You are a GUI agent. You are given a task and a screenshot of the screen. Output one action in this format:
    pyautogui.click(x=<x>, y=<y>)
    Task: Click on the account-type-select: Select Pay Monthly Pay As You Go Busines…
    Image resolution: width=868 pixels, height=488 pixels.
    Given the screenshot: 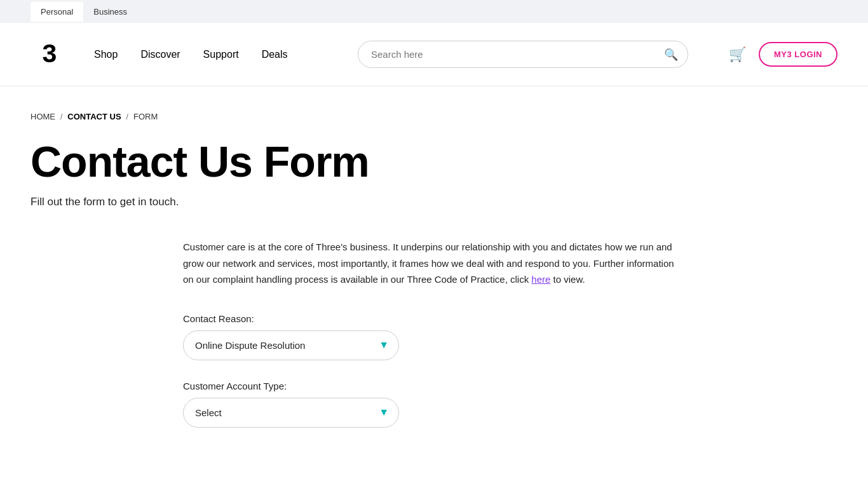 What is the action you would take?
    pyautogui.click(x=291, y=413)
    